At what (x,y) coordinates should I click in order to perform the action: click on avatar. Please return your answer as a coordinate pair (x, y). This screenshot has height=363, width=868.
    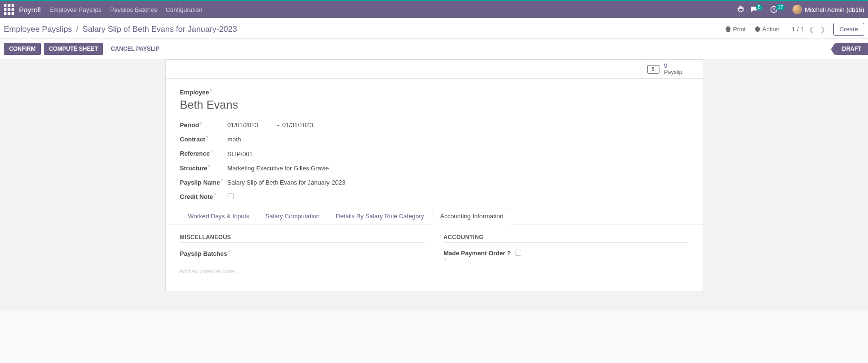
    Looking at the image, I should click on (797, 9).